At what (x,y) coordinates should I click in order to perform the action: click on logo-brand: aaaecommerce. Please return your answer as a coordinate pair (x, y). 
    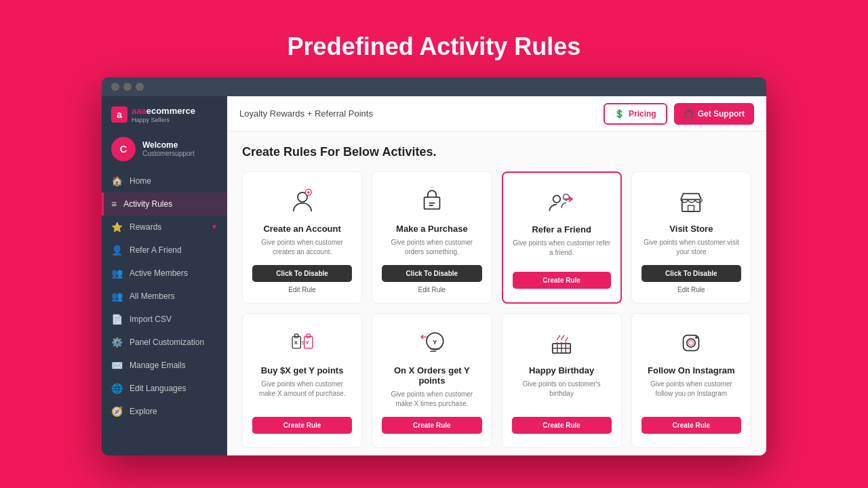
    Looking at the image, I should click on (163, 111).